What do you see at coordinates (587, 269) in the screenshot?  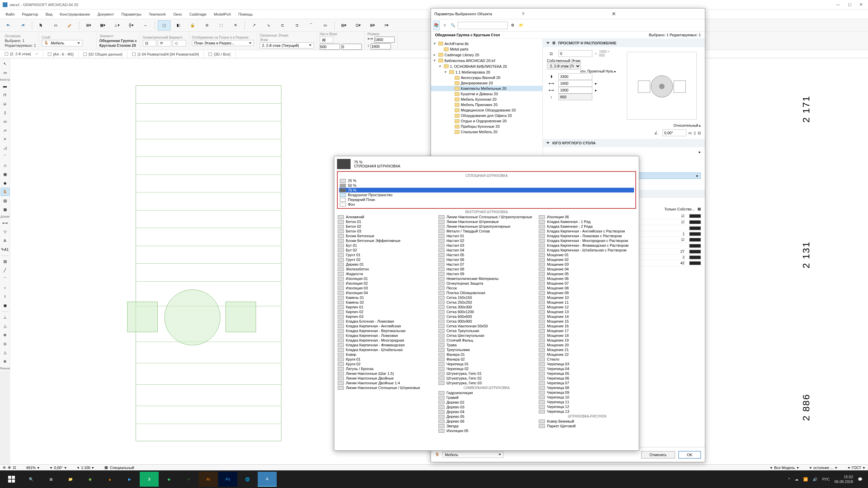 I see `hatch-item: Мощение 04` at bounding box center [587, 269].